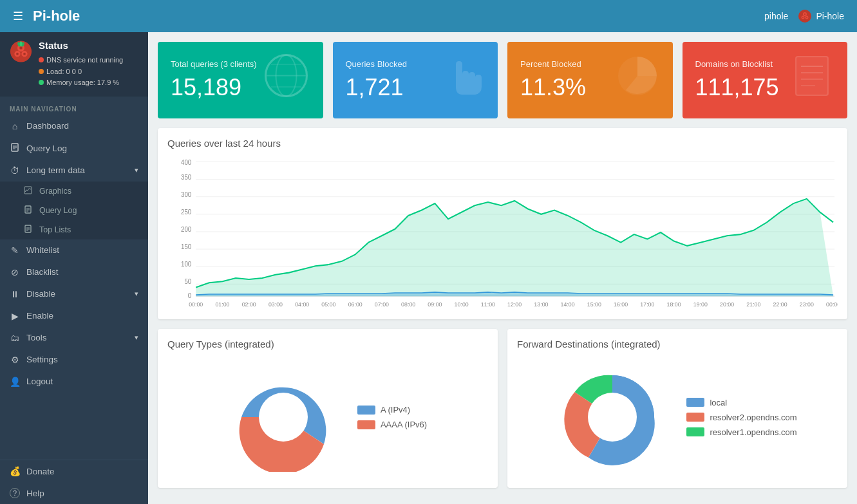  What do you see at coordinates (780, 304) in the screenshot?
I see `svg-text: 22:00` at bounding box center [780, 304].